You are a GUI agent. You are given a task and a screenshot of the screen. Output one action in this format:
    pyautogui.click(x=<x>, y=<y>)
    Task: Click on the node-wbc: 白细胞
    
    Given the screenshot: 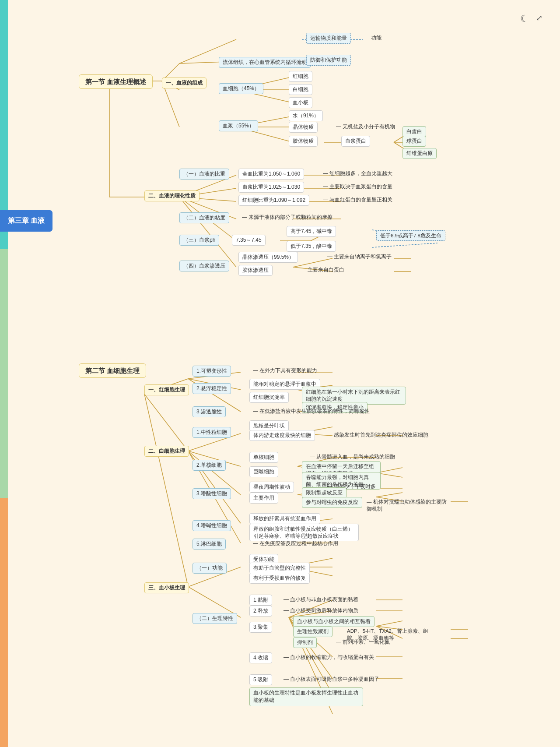 What is the action you would take?
    pyautogui.click(x=301, y=89)
    